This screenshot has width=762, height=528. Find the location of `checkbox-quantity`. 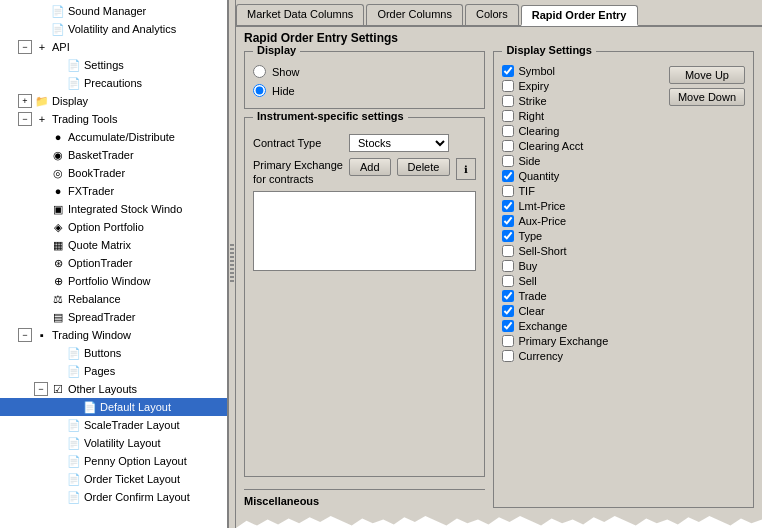

checkbox-quantity is located at coordinates (508, 176).